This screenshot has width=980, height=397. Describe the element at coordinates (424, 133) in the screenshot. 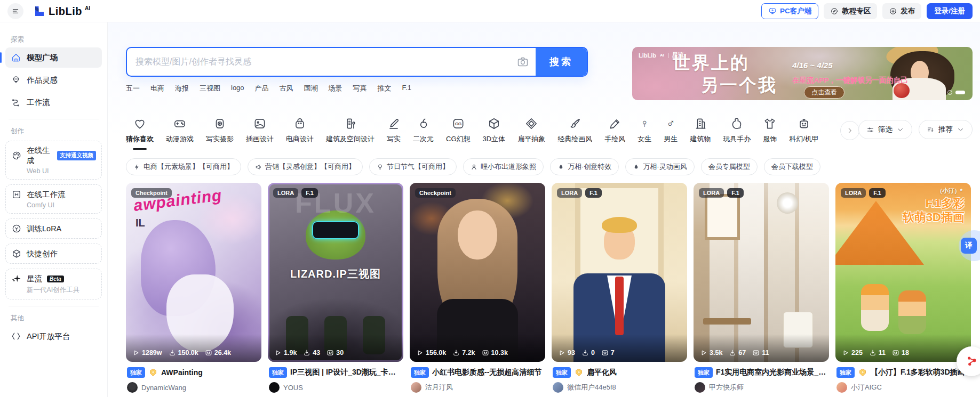

I see `category-anime-style: 二次元` at that location.